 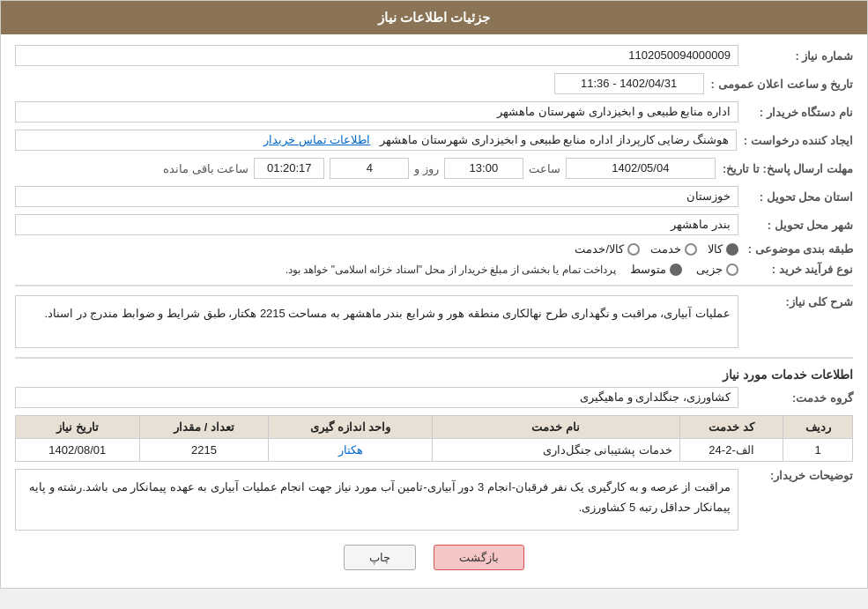 I want to click on page-title: جزئیات اطلاعات نیاز, so click(x=434, y=18).